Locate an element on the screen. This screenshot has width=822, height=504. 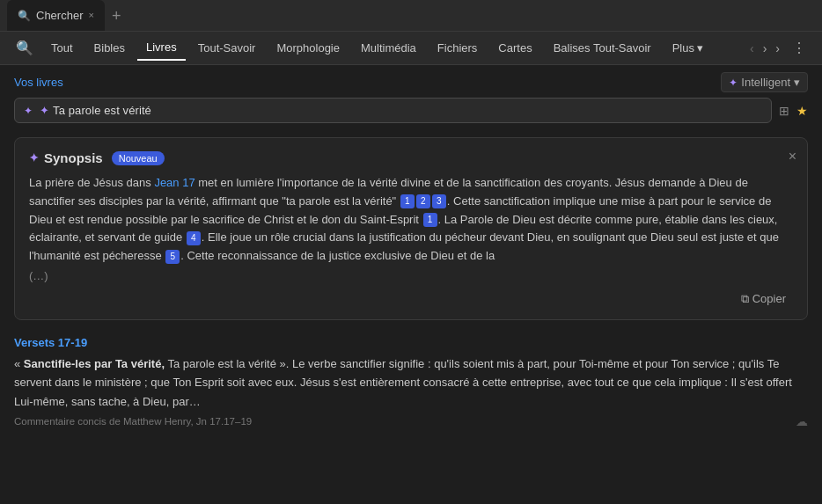
chevron-down-icon2: ▾ is located at coordinates (797, 83).